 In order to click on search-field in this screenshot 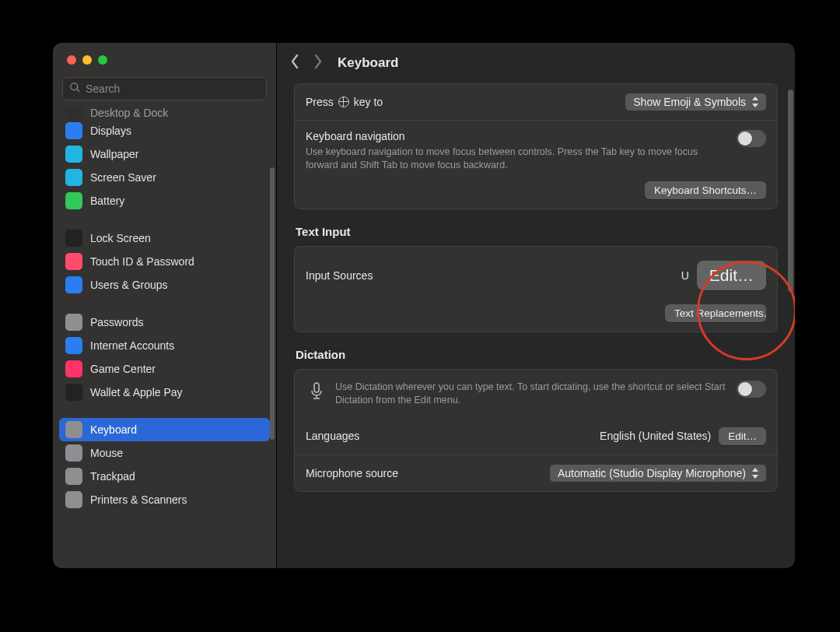, I will do `click(165, 89)`.